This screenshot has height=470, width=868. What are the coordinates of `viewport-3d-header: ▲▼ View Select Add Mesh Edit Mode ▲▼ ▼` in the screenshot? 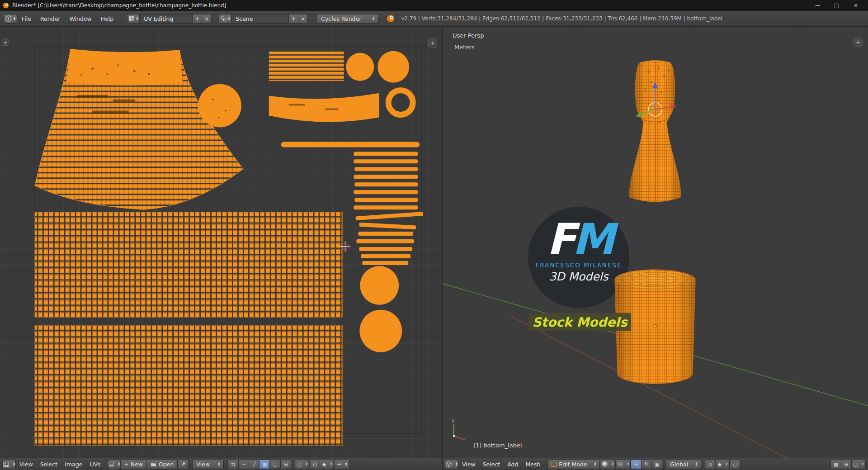 It's located at (656, 464).